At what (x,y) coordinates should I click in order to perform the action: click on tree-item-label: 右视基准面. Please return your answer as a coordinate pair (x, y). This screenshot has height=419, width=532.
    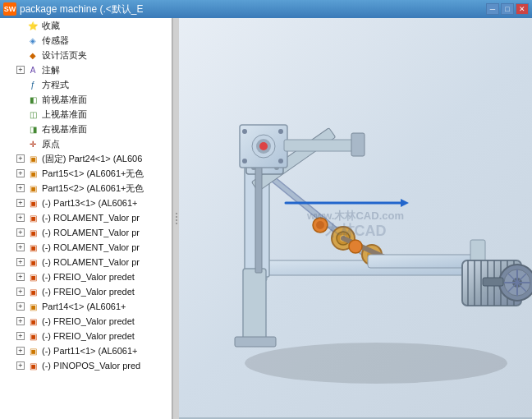
    Looking at the image, I should click on (64, 130).